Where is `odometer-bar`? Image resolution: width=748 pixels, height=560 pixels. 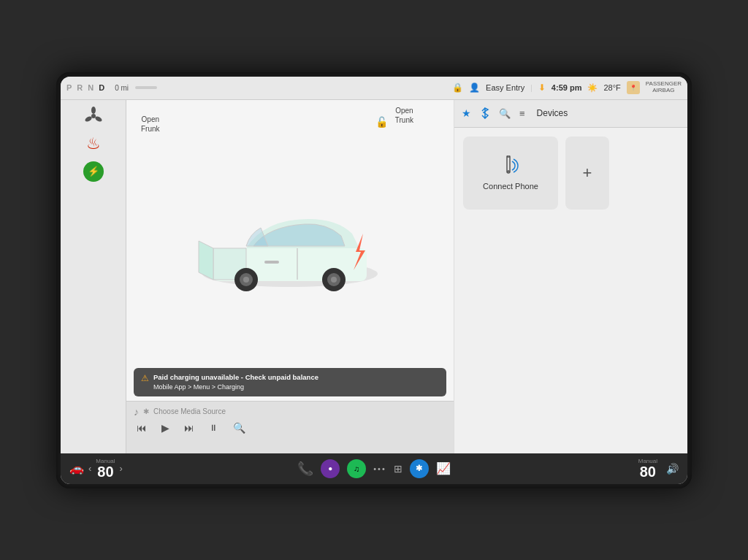 odometer-bar is located at coordinates (146, 88).